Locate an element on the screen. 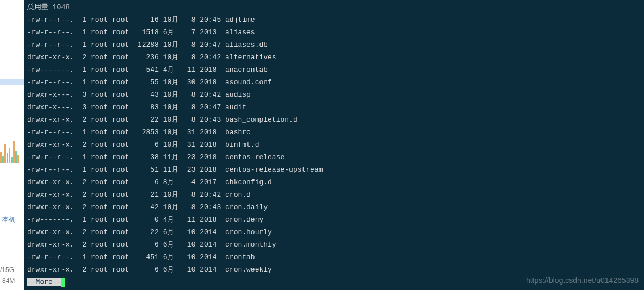  file-row: -rw-r--r--. 1 root root 1518 6月 7 2013 a… is located at coordinates (334, 33).